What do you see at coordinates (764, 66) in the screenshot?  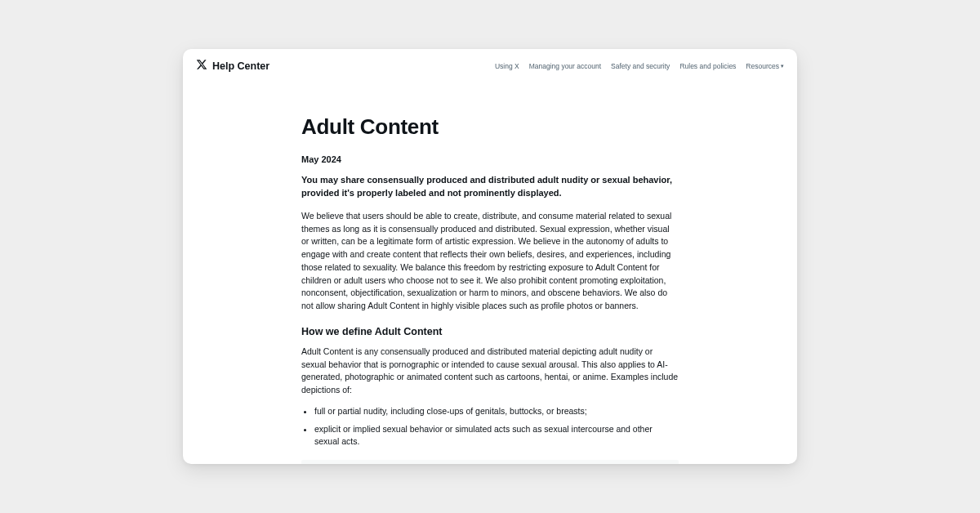 I see `nav-resources: Resources ▾` at bounding box center [764, 66].